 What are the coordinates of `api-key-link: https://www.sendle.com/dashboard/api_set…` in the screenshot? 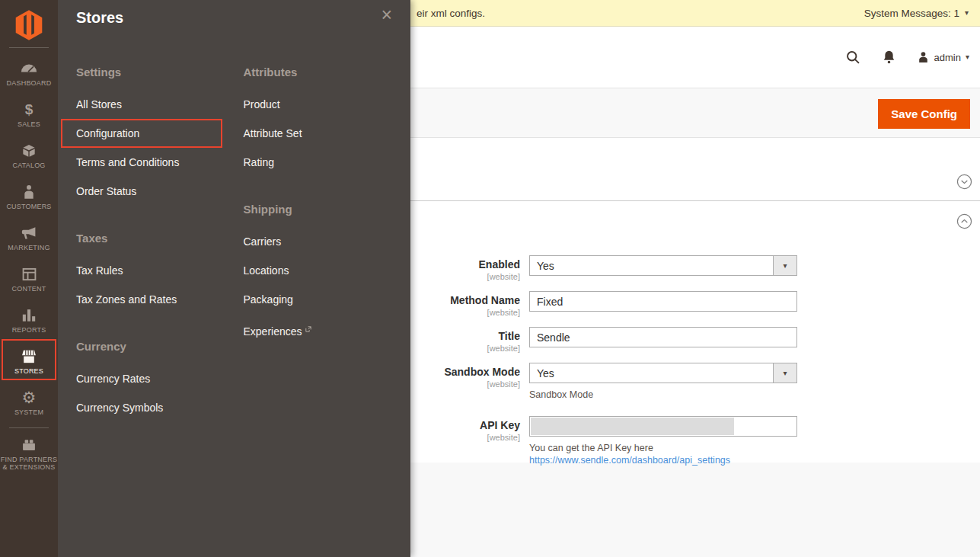 It's located at (663, 460).